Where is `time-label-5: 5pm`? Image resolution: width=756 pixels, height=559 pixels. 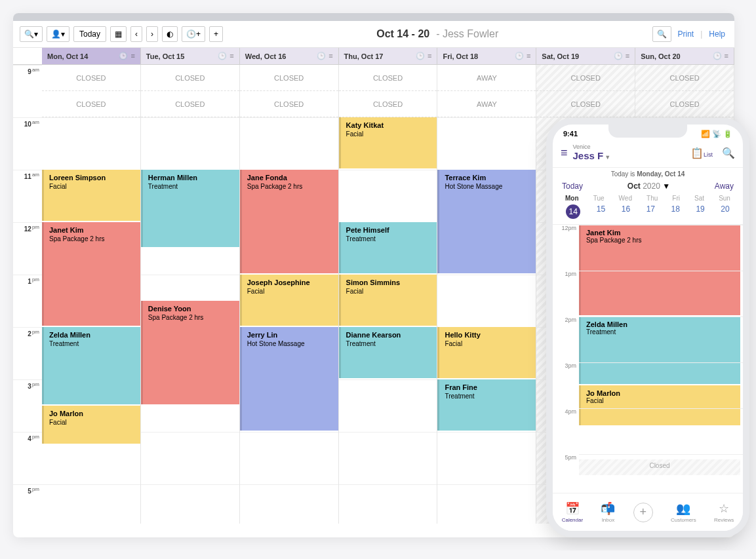 time-label-5: 5pm is located at coordinates (28, 504).